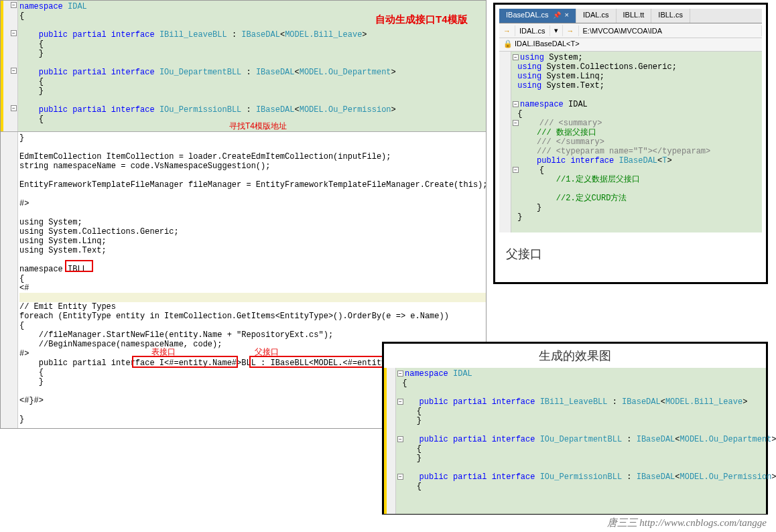 The width and height of the screenshot is (776, 532). Describe the element at coordinates (422, 20) in the screenshot. I see `annotation-auto-gen: 自动生成接口T4模版` at that location.